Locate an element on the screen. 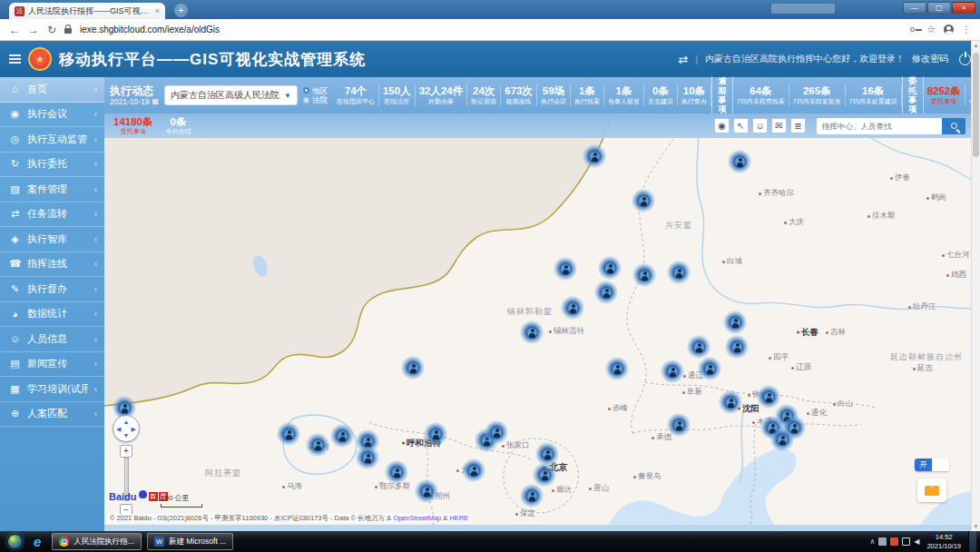  sidebar-item-data-stats: ◕数据统计‹ is located at coordinates (53, 315).